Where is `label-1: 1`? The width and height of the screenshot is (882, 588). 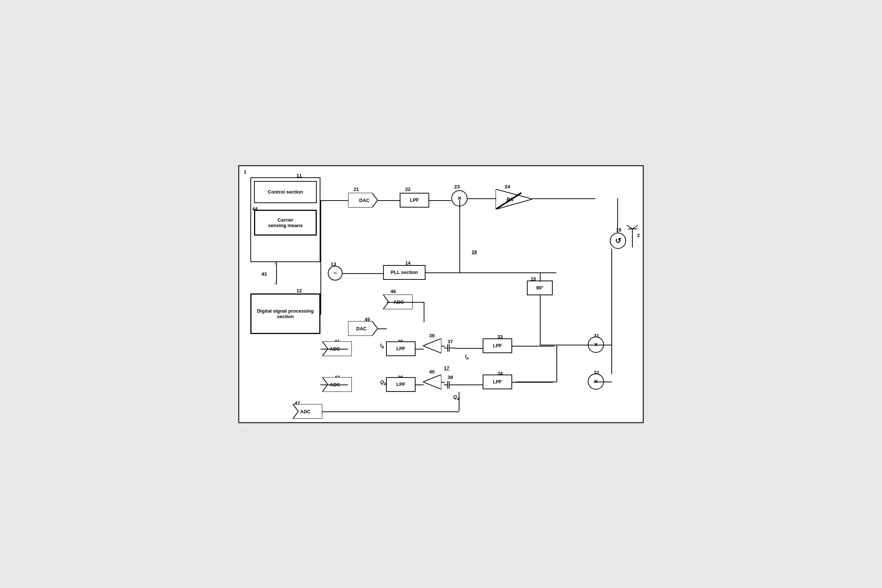
label-1: 1 is located at coordinates (245, 172).